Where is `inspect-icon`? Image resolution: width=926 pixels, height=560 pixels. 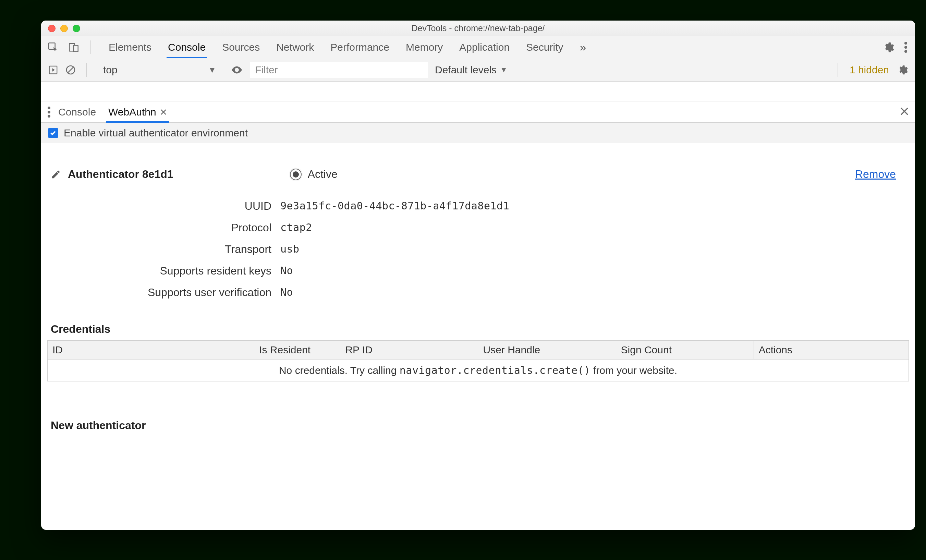 inspect-icon is located at coordinates (53, 47).